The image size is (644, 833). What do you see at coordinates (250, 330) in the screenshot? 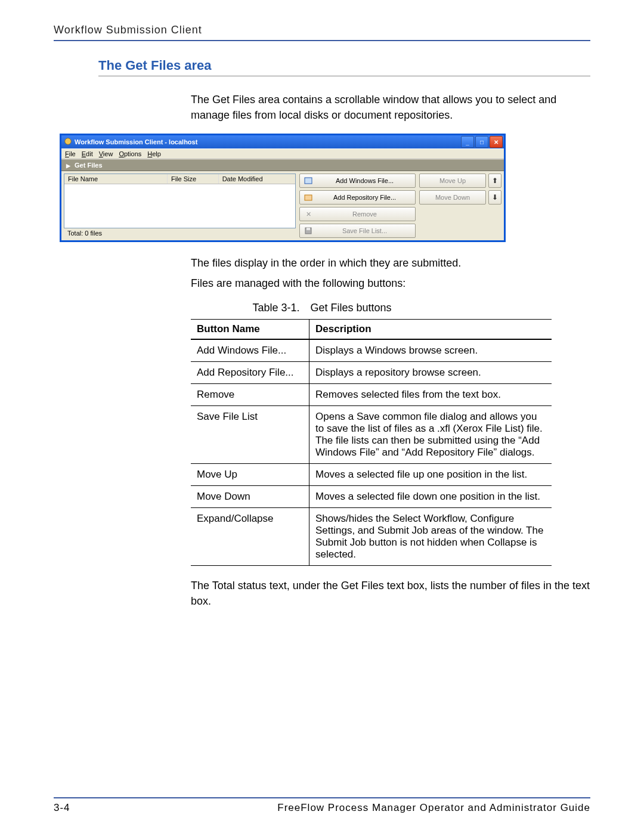
I see `th-button-name: Button Name` at bounding box center [250, 330].